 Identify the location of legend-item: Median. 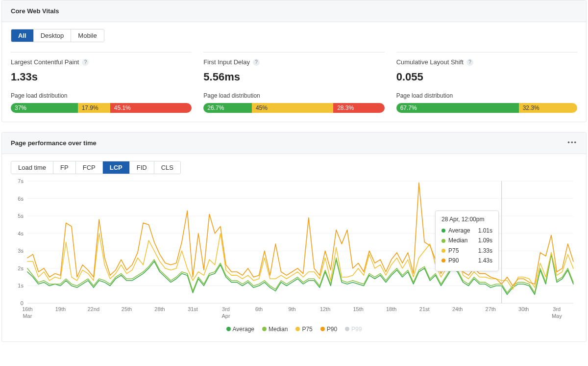
(275, 329).